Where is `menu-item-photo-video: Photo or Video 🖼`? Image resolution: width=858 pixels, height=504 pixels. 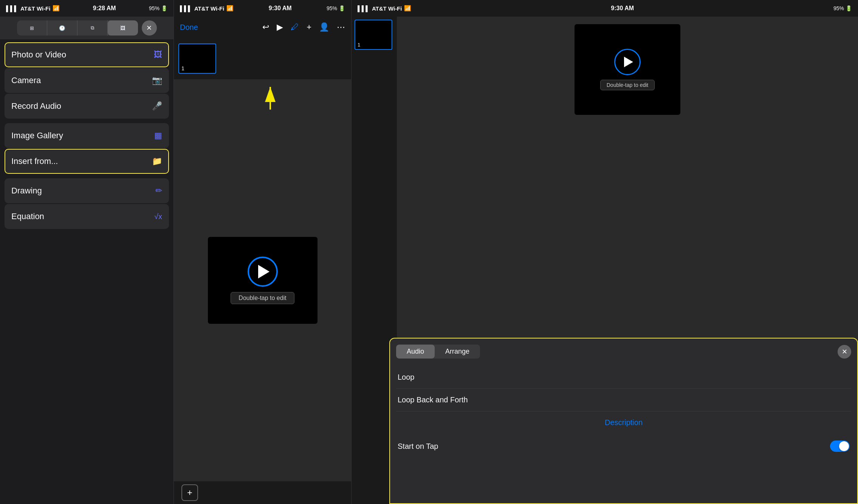 menu-item-photo-video: Photo or Video 🖼 is located at coordinates (87, 55).